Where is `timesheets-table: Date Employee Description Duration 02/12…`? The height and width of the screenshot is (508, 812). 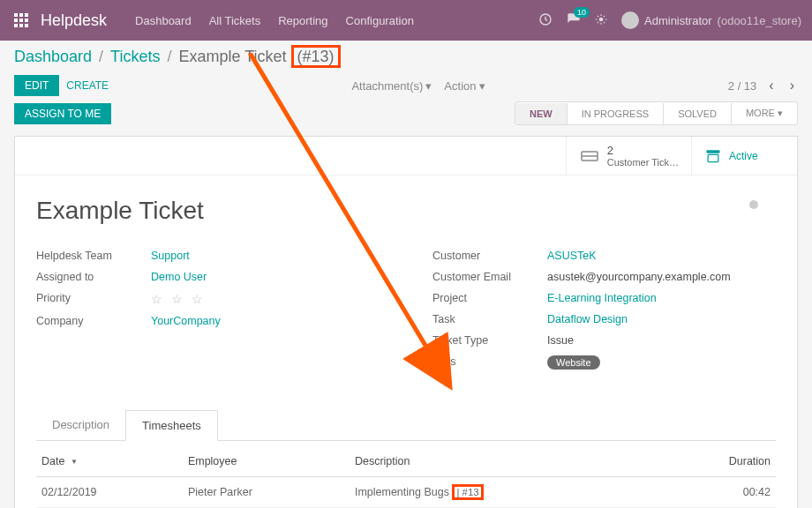
timesheets-table: Date Employee Description Duration 02/12… is located at coordinates (406, 477).